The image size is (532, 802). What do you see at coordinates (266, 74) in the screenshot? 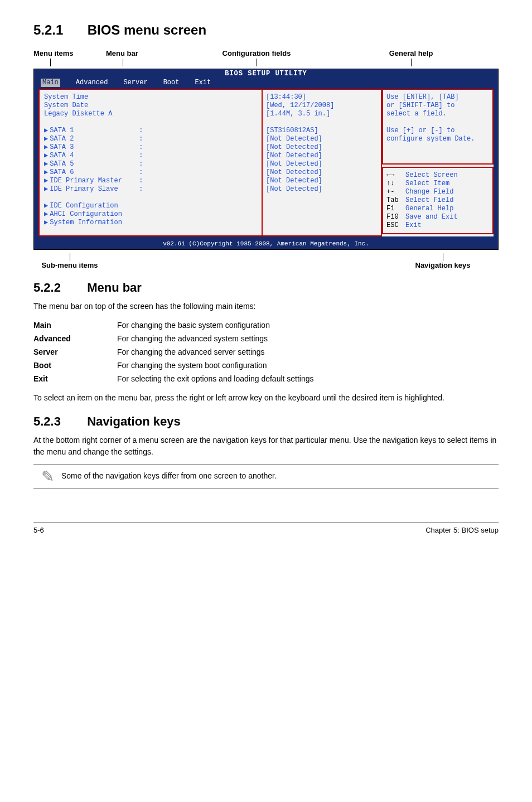
I see `bios-title: BIOS SETUP UTILITY` at bounding box center [266, 74].